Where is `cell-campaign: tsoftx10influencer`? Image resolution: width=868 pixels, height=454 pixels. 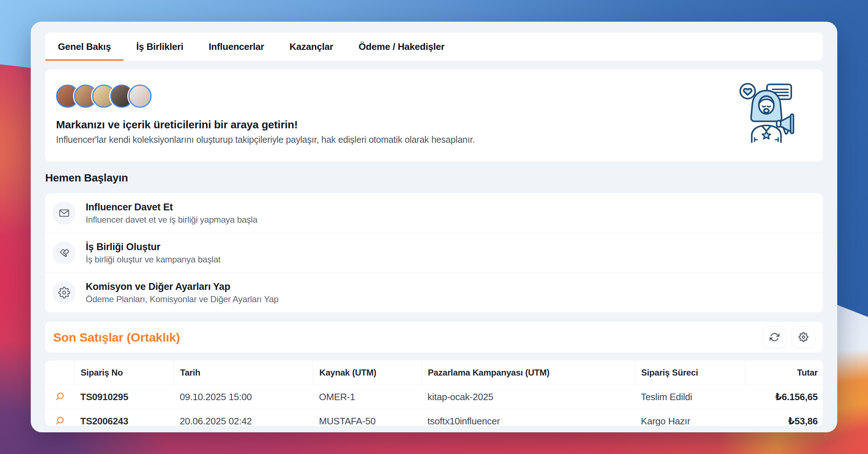
cell-campaign: tsoftx10influencer is located at coordinates (528, 421).